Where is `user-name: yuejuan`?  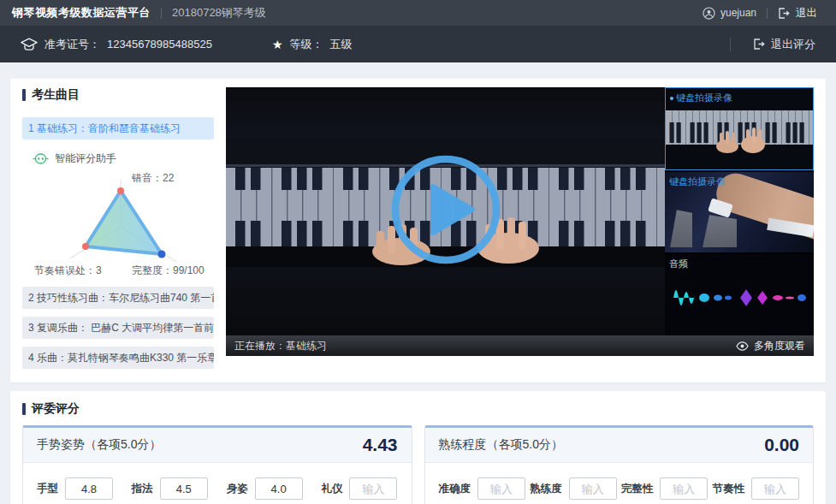 user-name: yuejuan is located at coordinates (738, 13).